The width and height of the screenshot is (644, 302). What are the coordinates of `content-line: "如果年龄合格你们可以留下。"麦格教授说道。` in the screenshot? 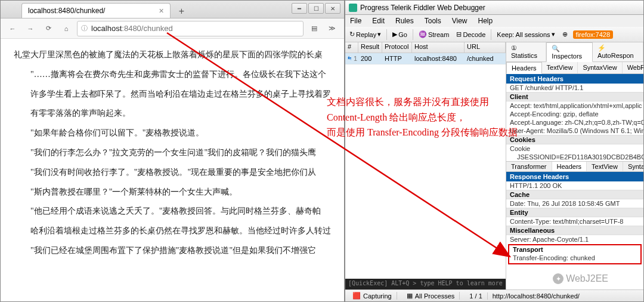 It's located at (172, 134).